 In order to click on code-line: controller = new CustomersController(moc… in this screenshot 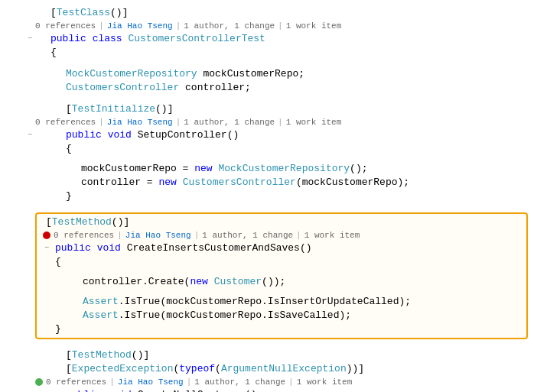, I will do `click(267, 183)`.